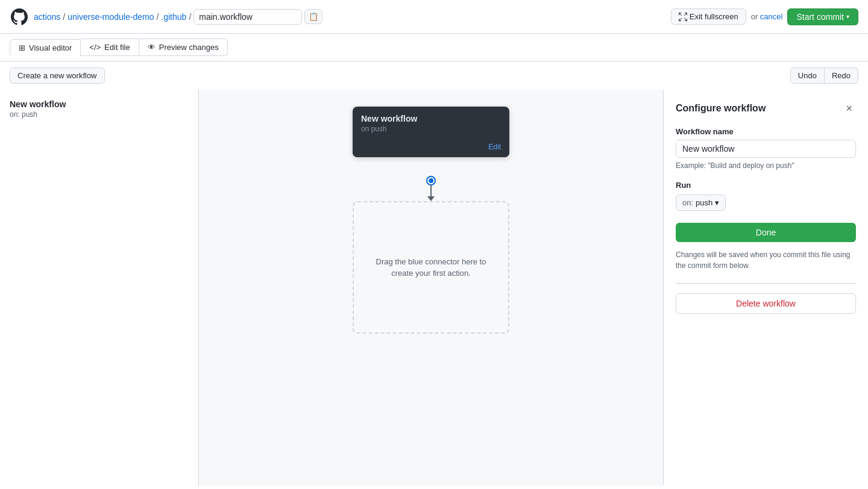 This screenshot has height=489, width=868. I want to click on drop-zone: Drag the blue connector here tocreate yo…, so click(431, 267).